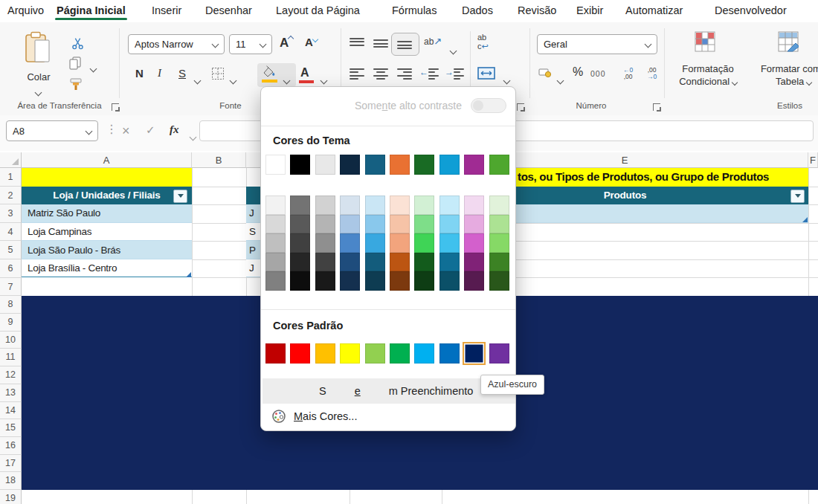  I want to click on row-header-13: 13, so click(10, 393).